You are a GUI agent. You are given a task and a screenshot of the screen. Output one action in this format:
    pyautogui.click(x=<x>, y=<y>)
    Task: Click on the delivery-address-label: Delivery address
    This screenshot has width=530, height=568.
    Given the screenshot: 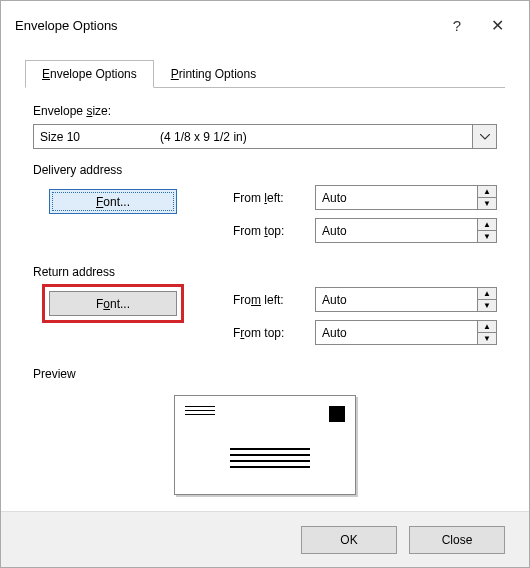 What is the action you would take?
    pyautogui.click(x=265, y=170)
    